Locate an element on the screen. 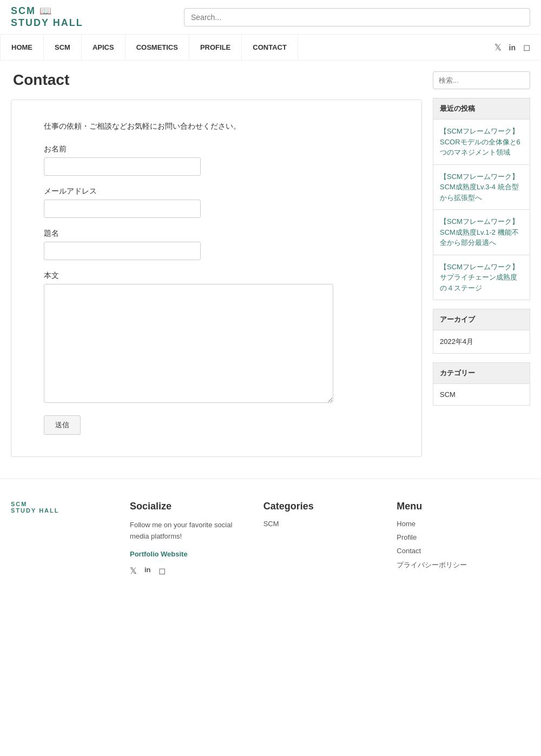  categories-title: カテゴリー is located at coordinates (481, 373).